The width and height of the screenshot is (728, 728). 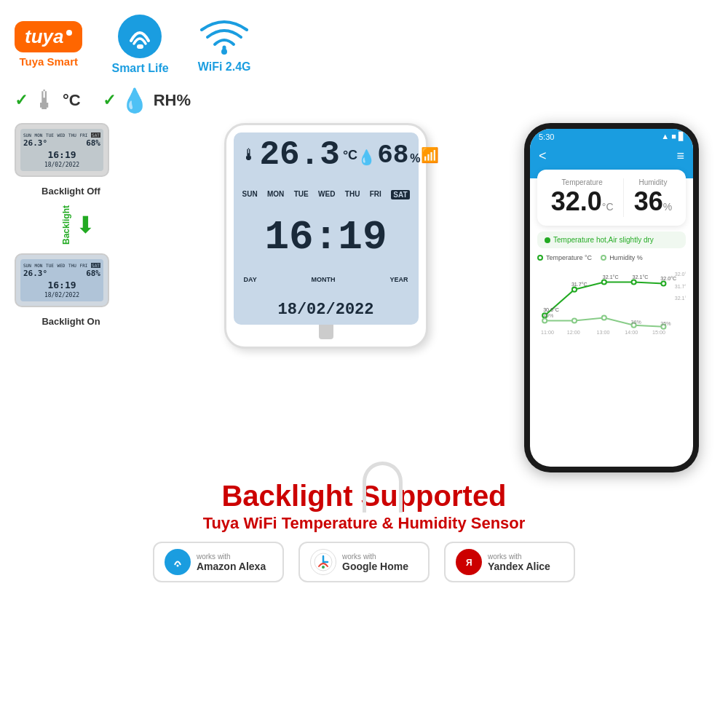 What do you see at coordinates (352, 195) in the screenshot?
I see `lcd-day-thu: THU` at bounding box center [352, 195].